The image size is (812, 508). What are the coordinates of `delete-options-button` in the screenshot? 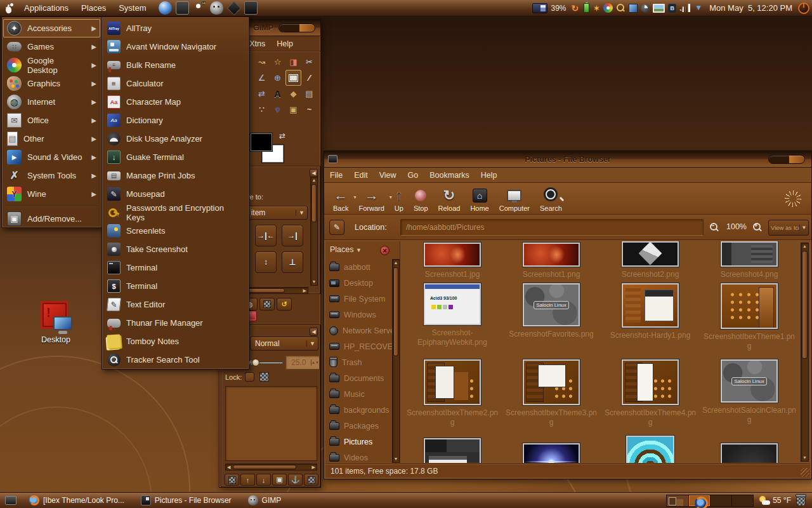 It's located at (267, 304).